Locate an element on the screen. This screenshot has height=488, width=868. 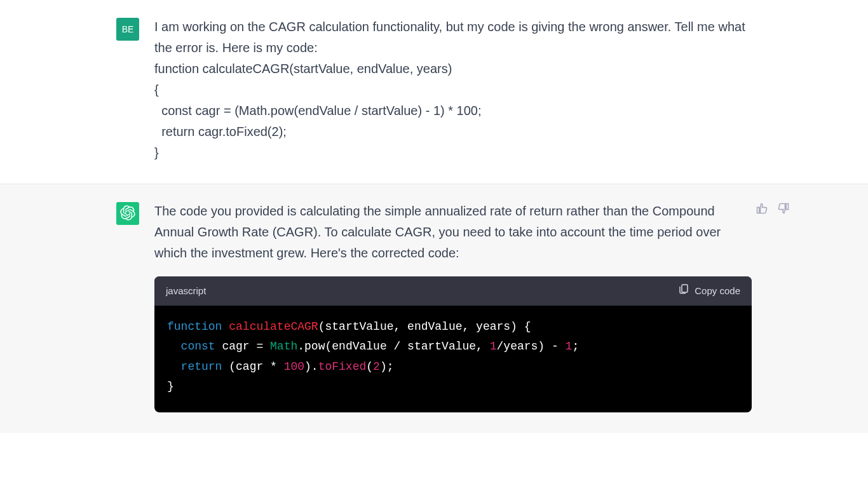
copy-code-button: Copy code is located at coordinates (709, 291).